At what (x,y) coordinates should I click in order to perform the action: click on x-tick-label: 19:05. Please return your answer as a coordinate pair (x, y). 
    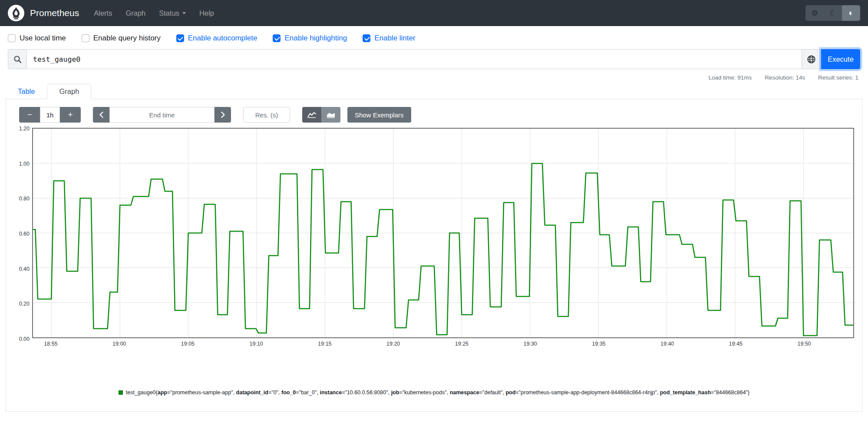
    Looking at the image, I should click on (188, 344).